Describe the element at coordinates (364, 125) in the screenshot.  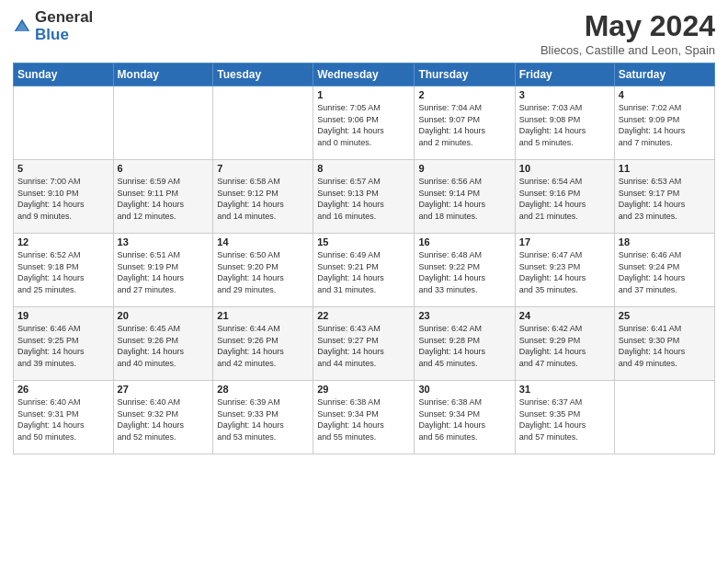
I see `day-info: Sunrise: 7:05 AM Sunset: 9:06 PM Dayligh…` at that location.